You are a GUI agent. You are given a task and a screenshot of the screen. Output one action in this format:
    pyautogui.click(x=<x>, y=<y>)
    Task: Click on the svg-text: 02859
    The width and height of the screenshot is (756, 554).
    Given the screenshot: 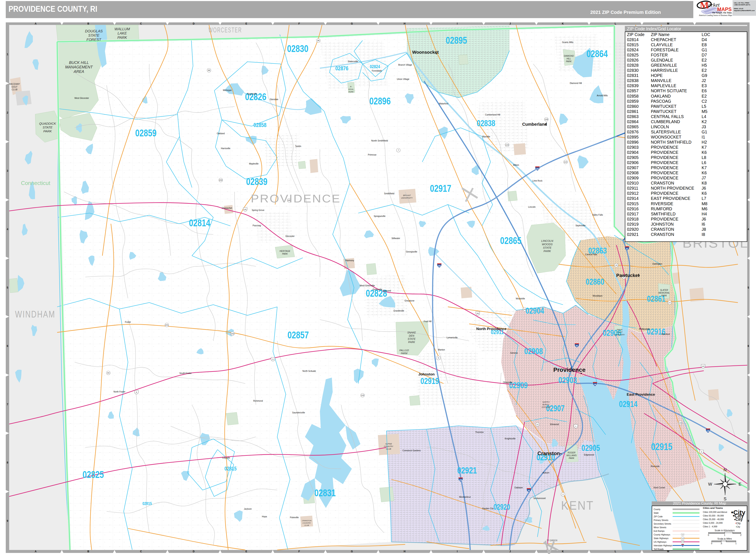 What is the action you would take?
    pyautogui.click(x=146, y=133)
    